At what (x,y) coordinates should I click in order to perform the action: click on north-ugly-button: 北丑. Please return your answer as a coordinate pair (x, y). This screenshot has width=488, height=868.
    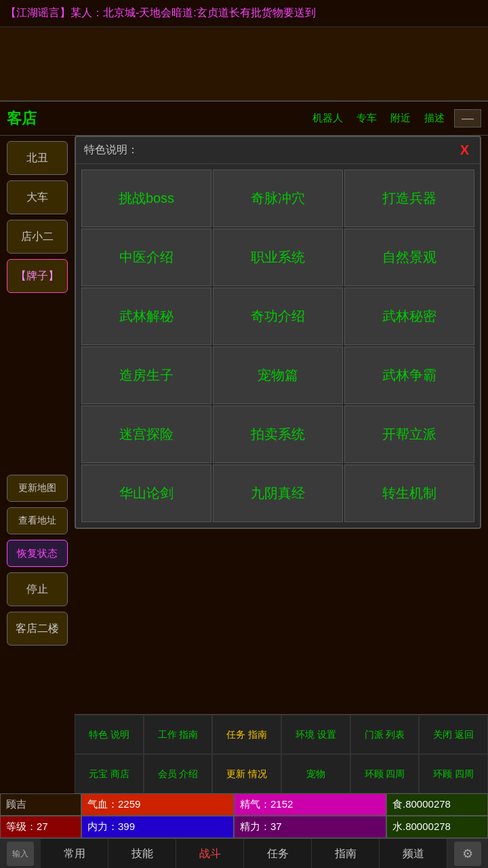
    Looking at the image, I should click on (37, 158).